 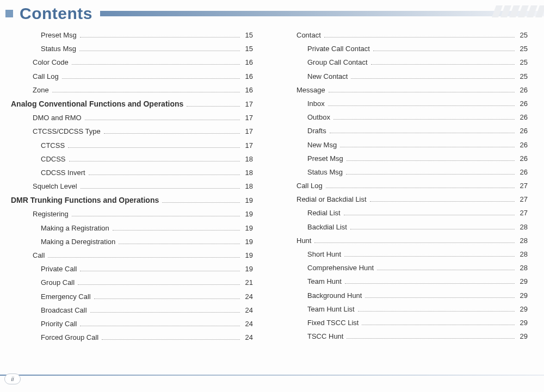 I want to click on toc-label: Broadcast Call, so click(x=64, y=310).